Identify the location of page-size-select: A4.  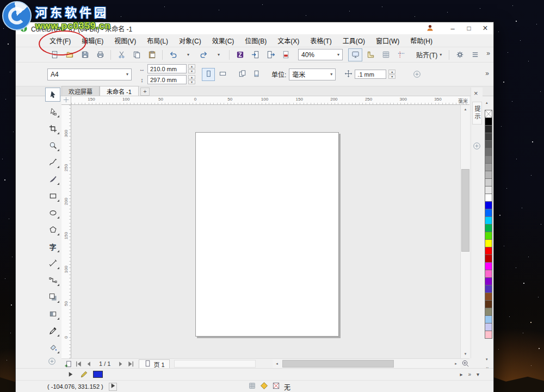
(89, 74).